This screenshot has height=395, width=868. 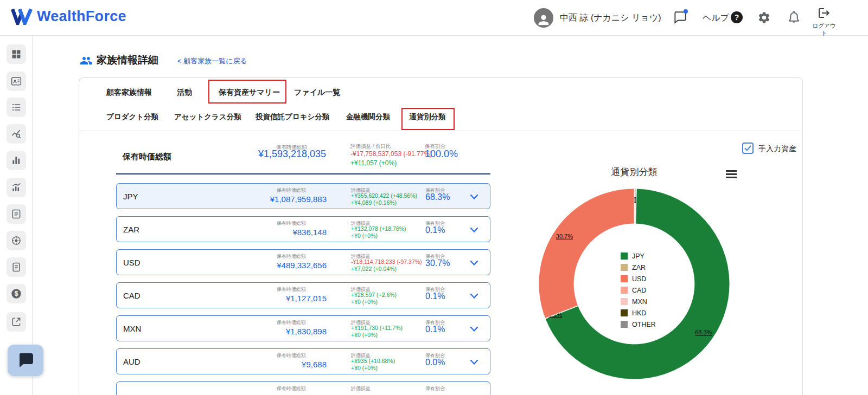 I want to click on legend-item-mxn: MXN, so click(x=638, y=301).